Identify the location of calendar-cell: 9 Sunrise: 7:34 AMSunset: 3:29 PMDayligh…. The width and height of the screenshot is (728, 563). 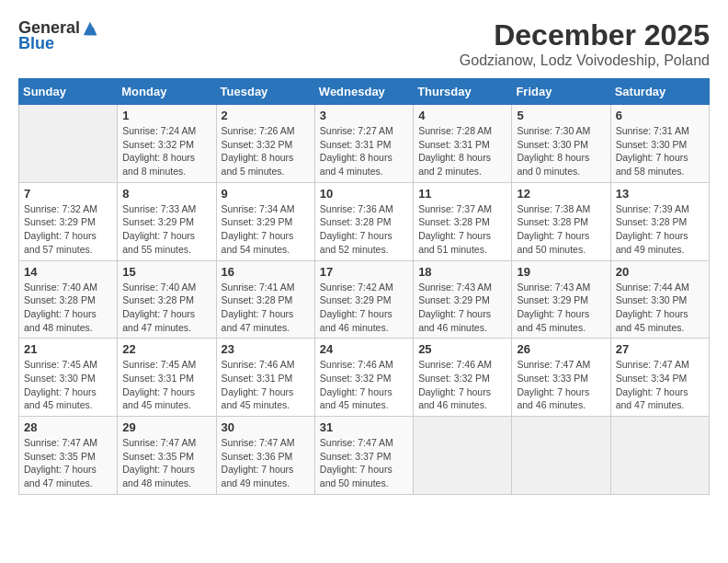
(265, 221).